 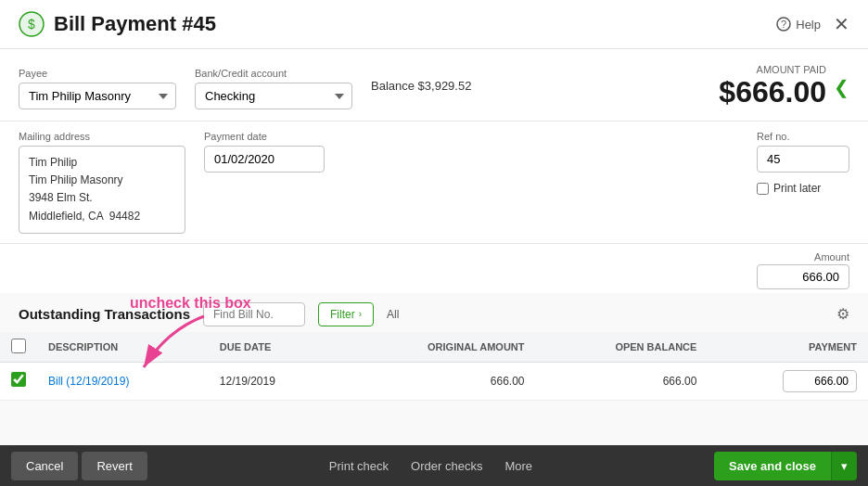 What do you see at coordinates (19, 346) in the screenshot?
I see `select-all-checkbox` at bounding box center [19, 346].